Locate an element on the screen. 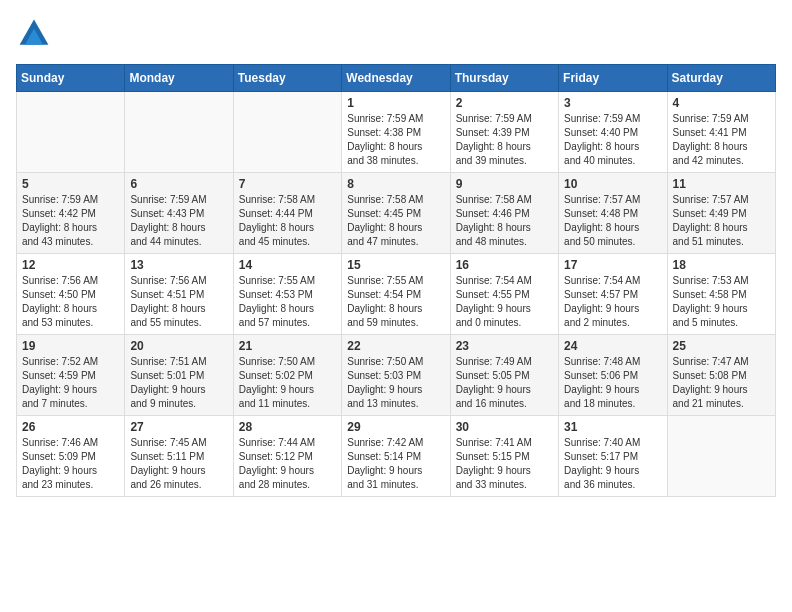 This screenshot has height=612, width=792. calendar-cell: 3Sunrise: 7:59 AM Sunset: 4:40 PM Daylig… is located at coordinates (613, 132).